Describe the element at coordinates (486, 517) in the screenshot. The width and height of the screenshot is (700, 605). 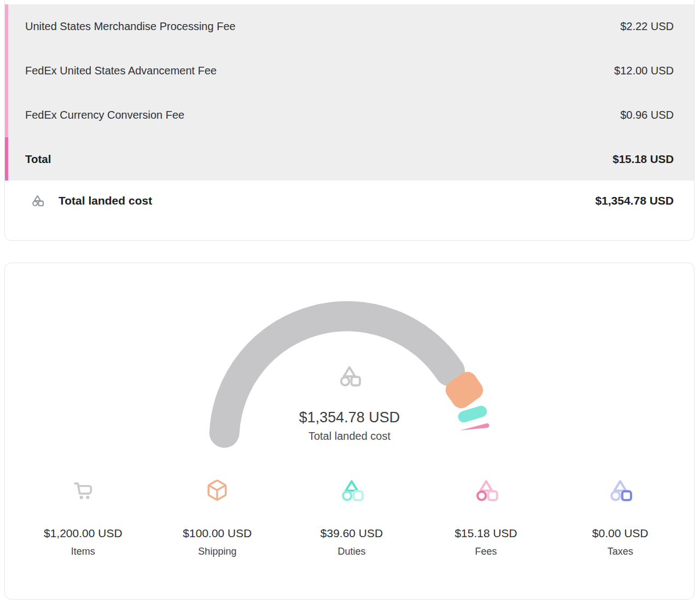
I see `legend-fees: $15.18 USD Fees` at that location.